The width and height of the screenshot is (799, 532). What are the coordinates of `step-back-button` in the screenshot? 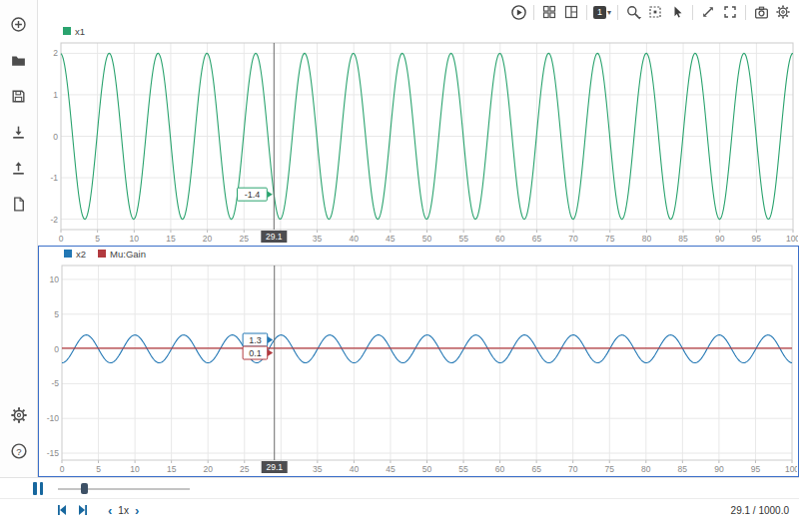 It's located at (62, 510).